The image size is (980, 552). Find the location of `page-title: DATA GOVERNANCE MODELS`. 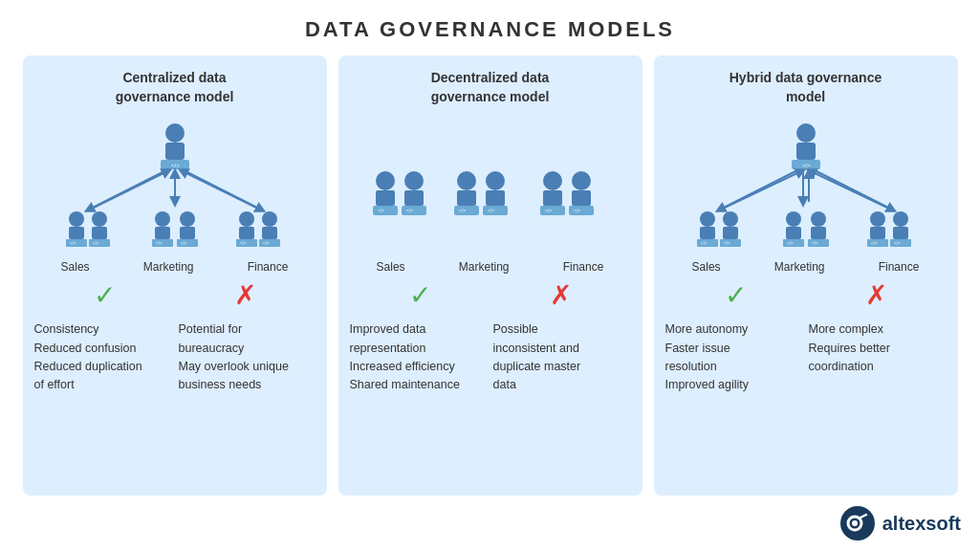

page-title: DATA GOVERNANCE MODELS is located at coordinates (490, 28).